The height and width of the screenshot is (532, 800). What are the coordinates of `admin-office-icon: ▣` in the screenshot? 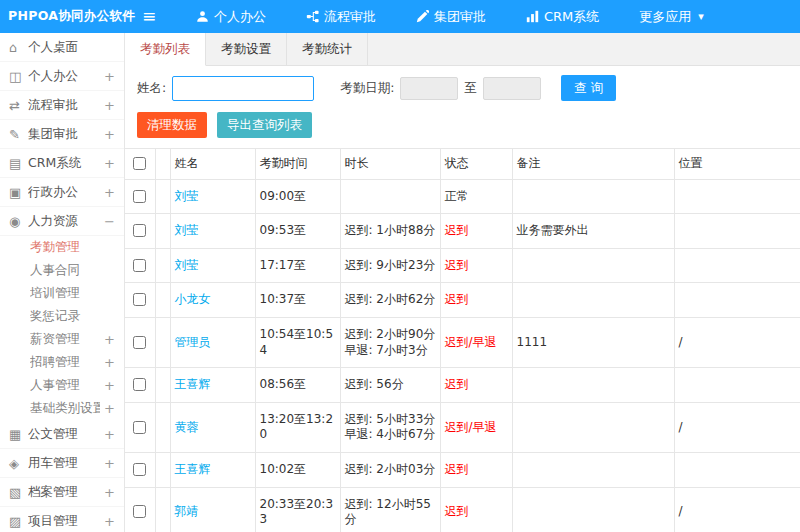 It's located at (18, 192).